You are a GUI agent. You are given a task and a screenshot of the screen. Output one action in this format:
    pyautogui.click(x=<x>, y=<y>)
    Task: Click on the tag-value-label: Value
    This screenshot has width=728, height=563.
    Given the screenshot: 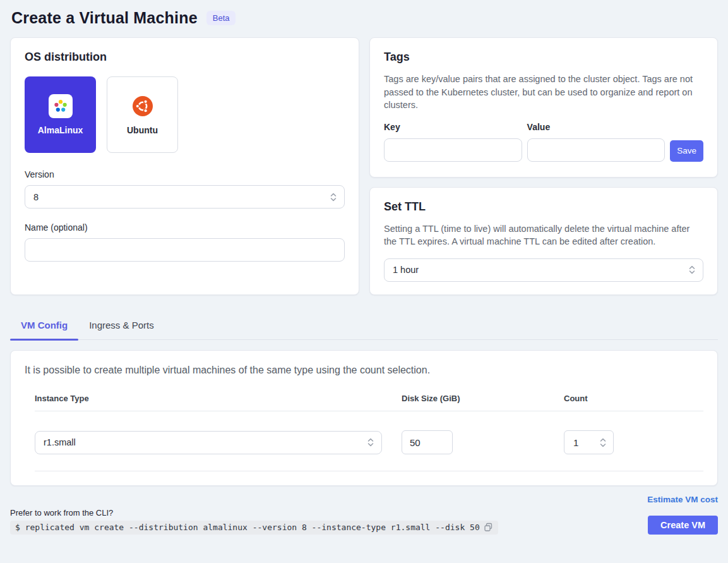 What is the action you would take?
    pyautogui.click(x=596, y=127)
    